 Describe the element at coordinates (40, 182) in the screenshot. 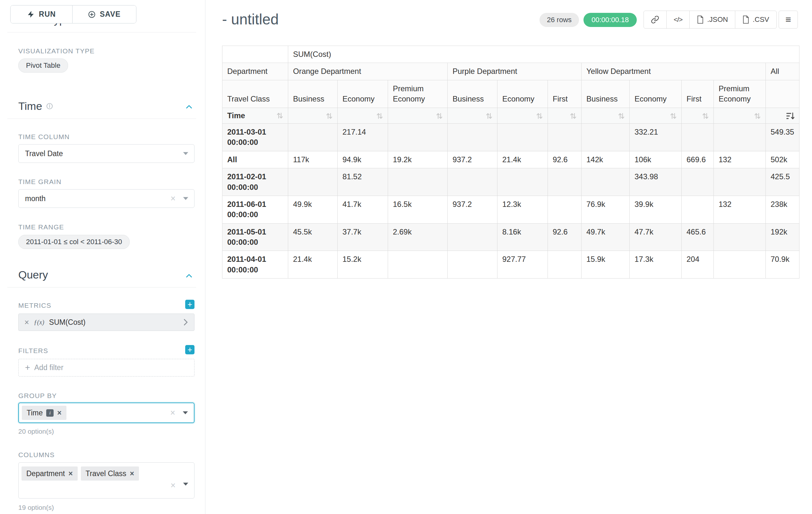

I see `time-grain-label: TIME GRAIN` at that location.